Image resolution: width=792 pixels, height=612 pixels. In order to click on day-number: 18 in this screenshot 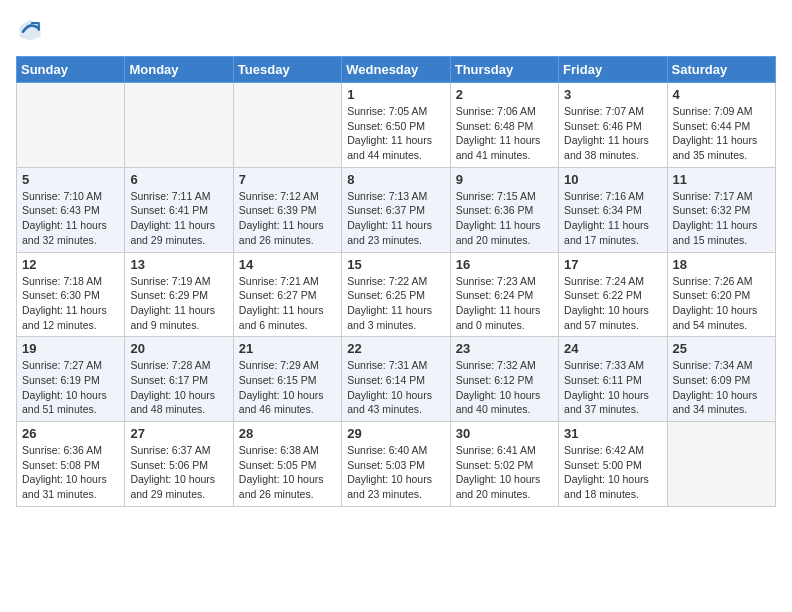, I will do `click(722, 264)`.